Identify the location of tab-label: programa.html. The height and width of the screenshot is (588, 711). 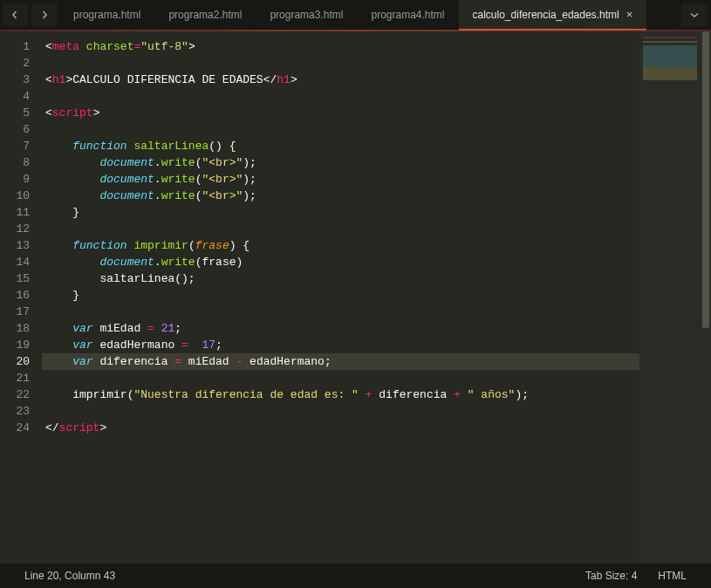
(106, 15).